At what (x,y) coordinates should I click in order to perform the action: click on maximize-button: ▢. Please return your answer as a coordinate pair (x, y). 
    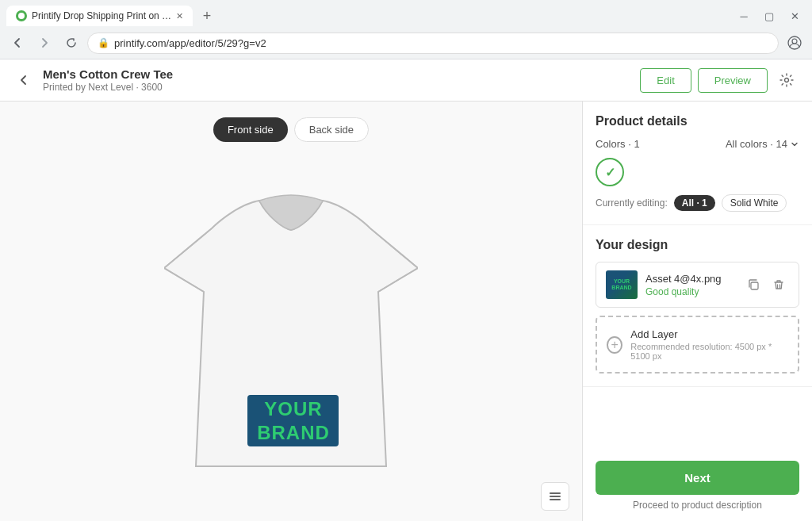
    Looking at the image, I should click on (769, 16).